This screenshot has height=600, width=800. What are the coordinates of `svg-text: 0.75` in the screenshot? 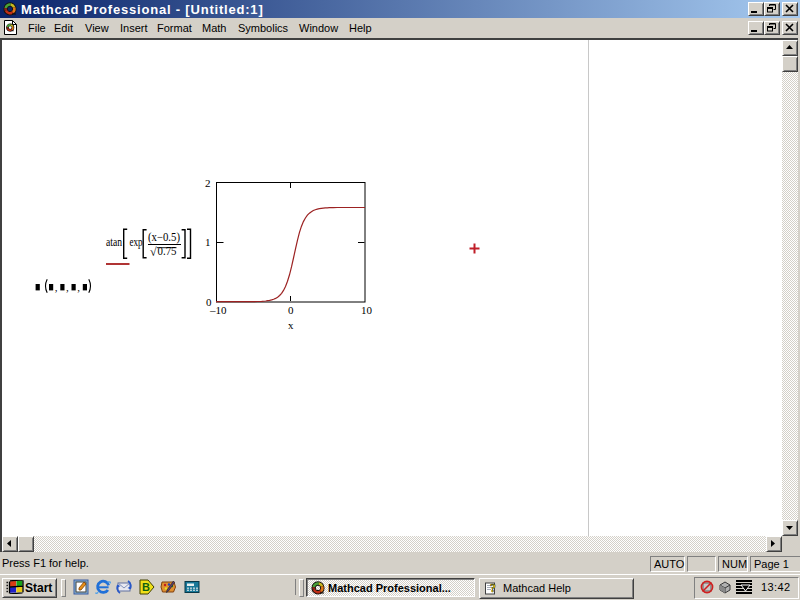 It's located at (168, 251).